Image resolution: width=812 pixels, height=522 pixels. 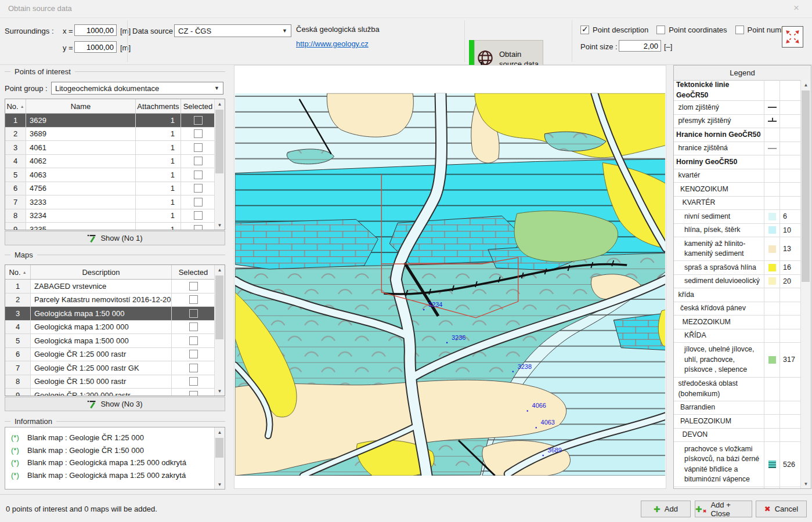 I want to click on point-size-input, so click(x=640, y=46).